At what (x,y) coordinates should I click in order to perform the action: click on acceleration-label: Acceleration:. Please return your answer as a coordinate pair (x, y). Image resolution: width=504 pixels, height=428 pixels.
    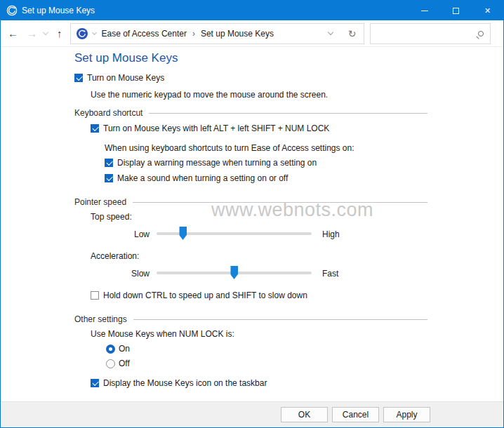
    Looking at the image, I should click on (115, 256).